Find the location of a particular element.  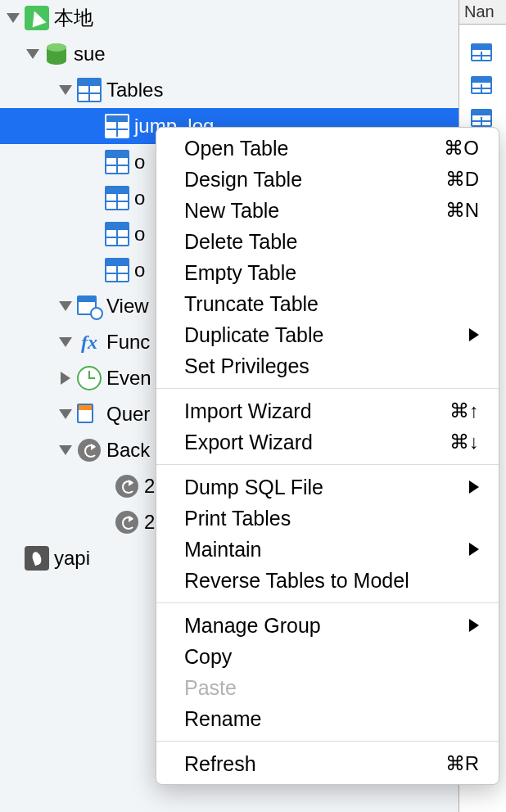

menu-shortcut: ⌘R is located at coordinates (462, 764).